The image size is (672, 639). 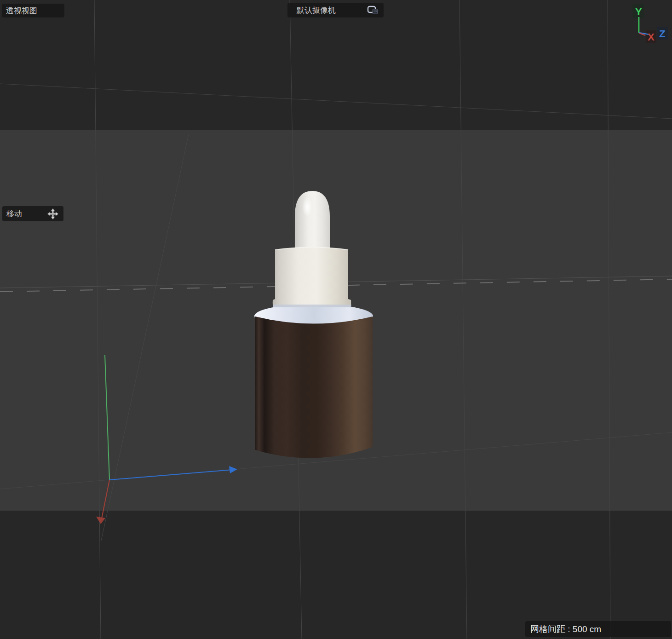 What do you see at coordinates (312, 278) in the screenshot?
I see `bottle-cap` at bounding box center [312, 278].